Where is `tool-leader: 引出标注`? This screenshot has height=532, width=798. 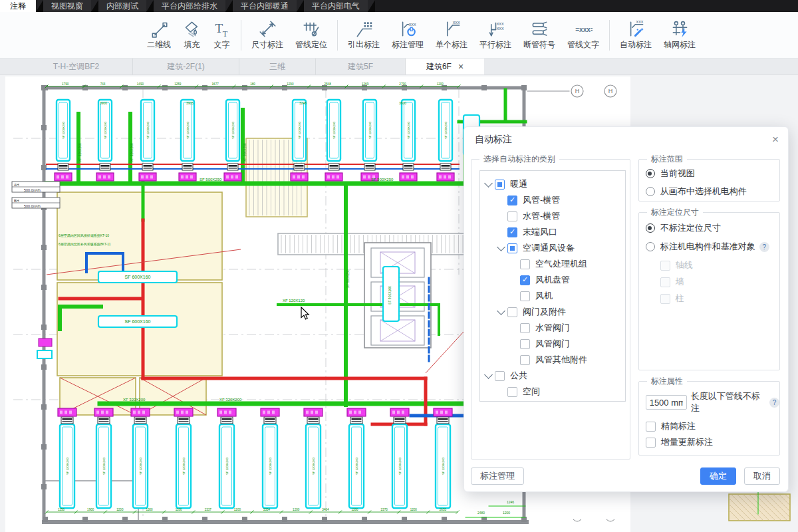
tool-leader: 引出标注 is located at coordinates (364, 35).